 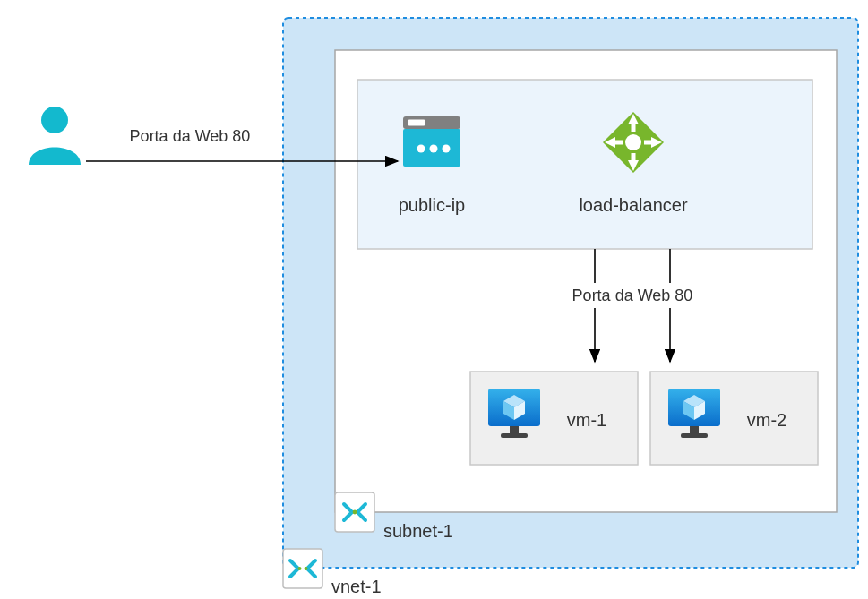 I want to click on load-balancer-label: load-balancer, so click(x=633, y=205).